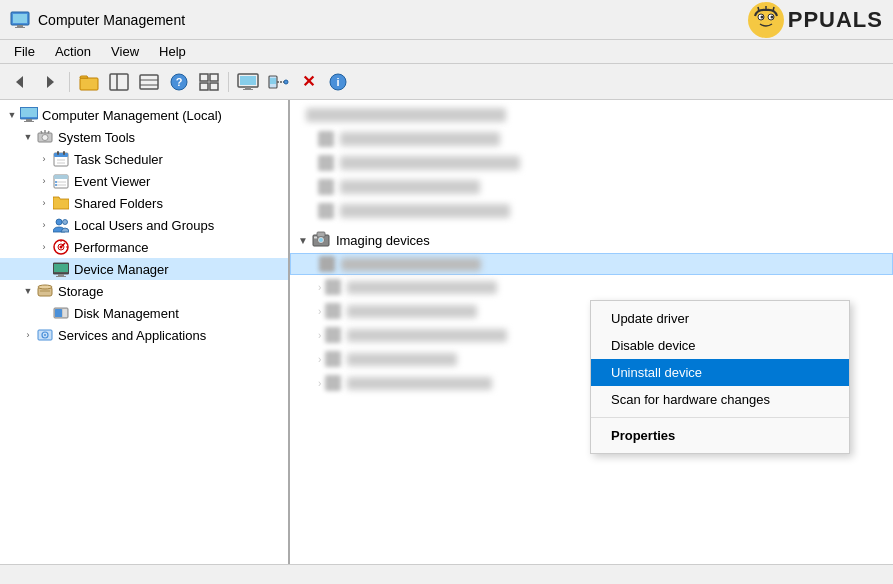 Image resolution: width=893 pixels, height=584 pixels. Describe the element at coordinates (112, 20) in the screenshot. I see `title-text: Computer Management` at that location.